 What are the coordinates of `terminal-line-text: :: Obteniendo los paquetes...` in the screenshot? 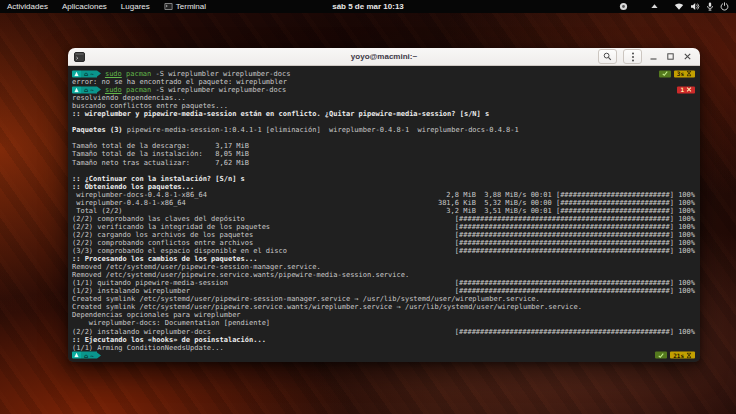 It's located at (133, 187).